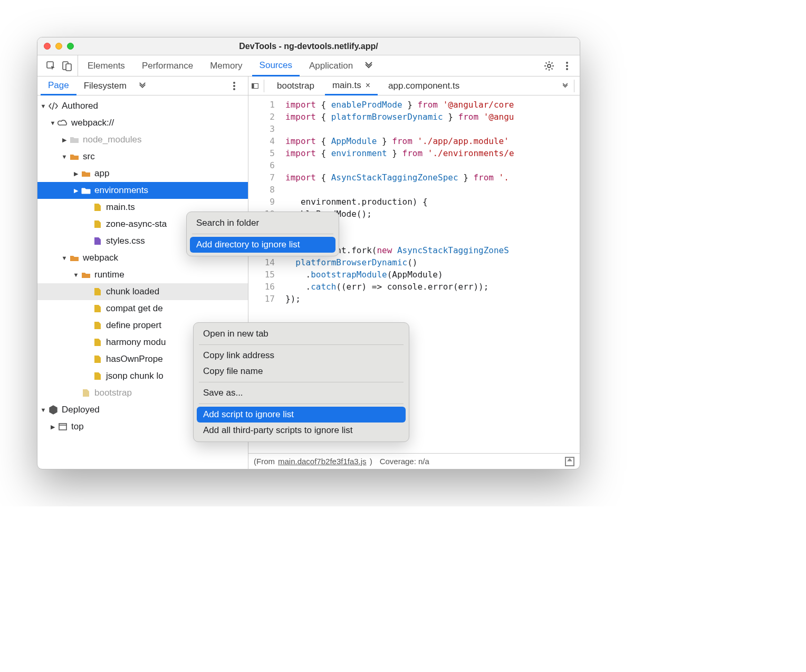  What do you see at coordinates (263, 245) in the screenshot?
I see `ctx-add-dir-to-ignore: Add directory to ignore list` at bounding box center [263, 245].